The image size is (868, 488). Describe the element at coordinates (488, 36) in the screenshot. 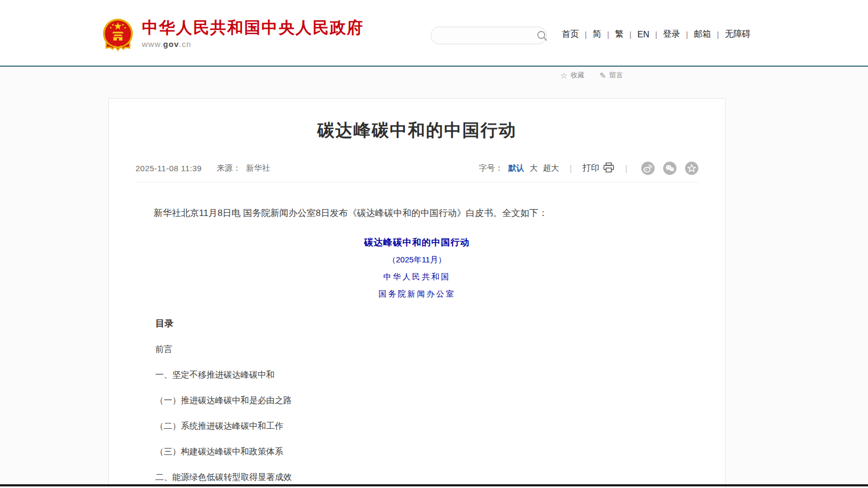

I see `search-input` at that location.